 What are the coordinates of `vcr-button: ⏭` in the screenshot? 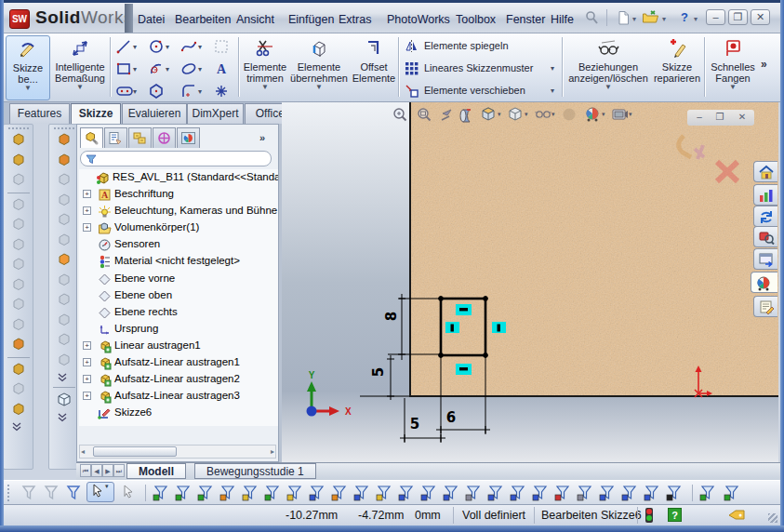 It's located at (119, 471).